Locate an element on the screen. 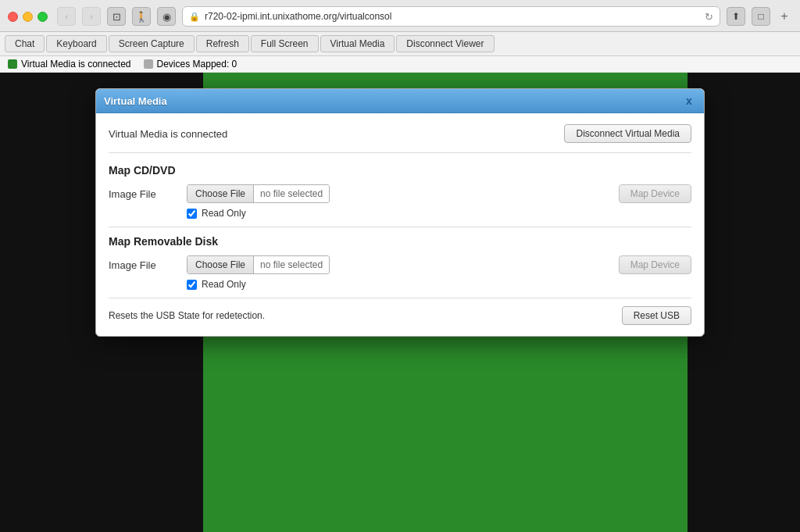 This screenshot has width=800, height=532. reload-icon: ↻ is located at coordinates (709, 17).